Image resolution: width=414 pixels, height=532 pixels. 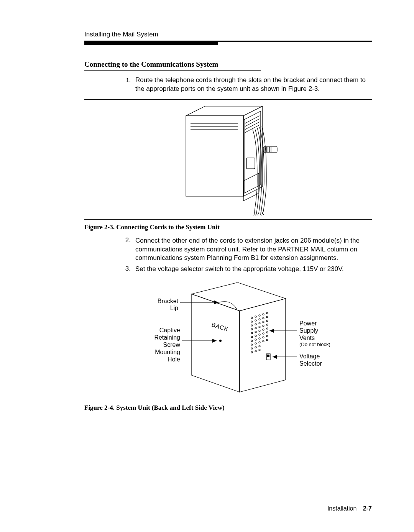 What do you see at coordinates (246, 269) in the screenshot?
I see `step-3: 3. Set the voltage selector switch to th…` at bounding box center [246, 269].